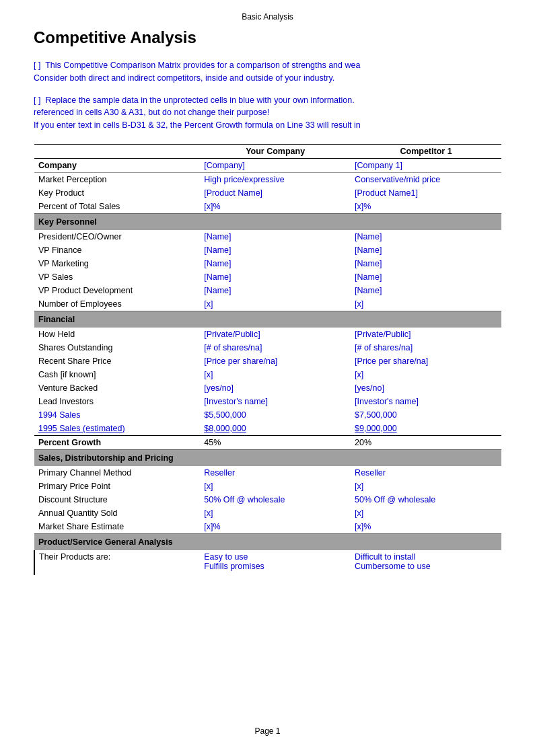 The width and height of the screenshot is (535, 756). I want to click on row-comp: [# of shares/na], so click(426, 348).